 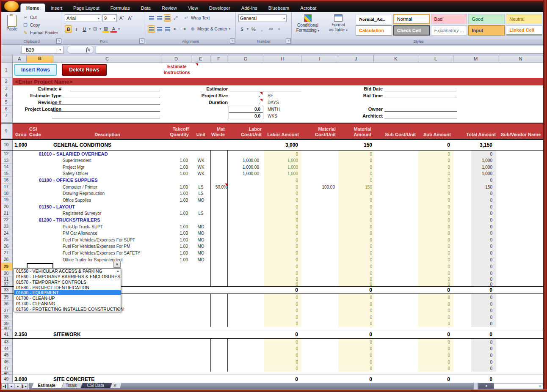 I want to click on cell-L48, so click(x=436, y=373).